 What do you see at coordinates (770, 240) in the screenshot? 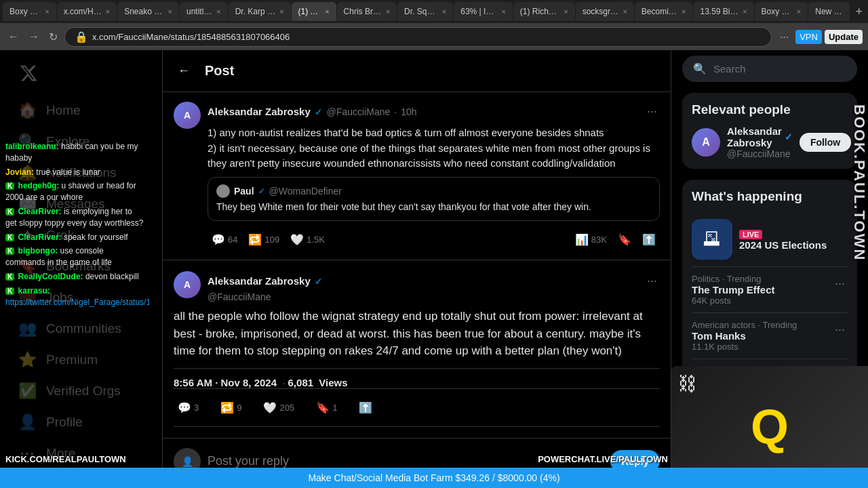
I see `trending-item-elections: 🗳 LIVE 2024 US Elections` at bounding box center [770, 240].